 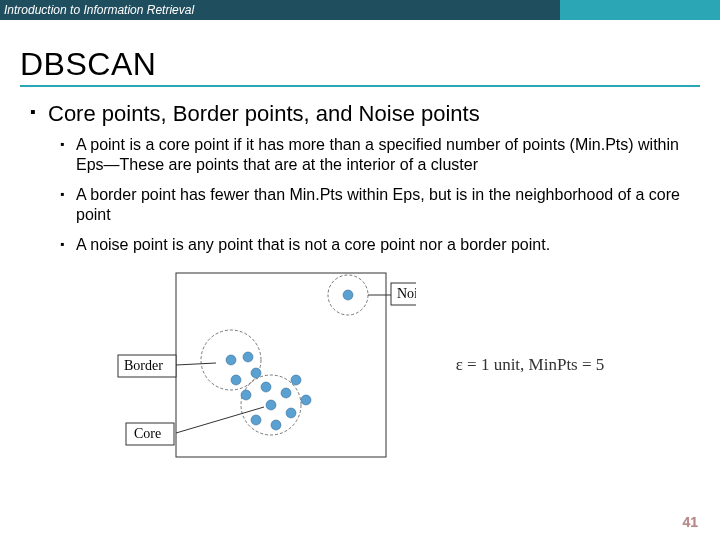 What do you see at coordinates (365, 114) in the screenshot?
I see `section-heading: Core points, Border points, and Noise po…` at bounding box center [365, 114].